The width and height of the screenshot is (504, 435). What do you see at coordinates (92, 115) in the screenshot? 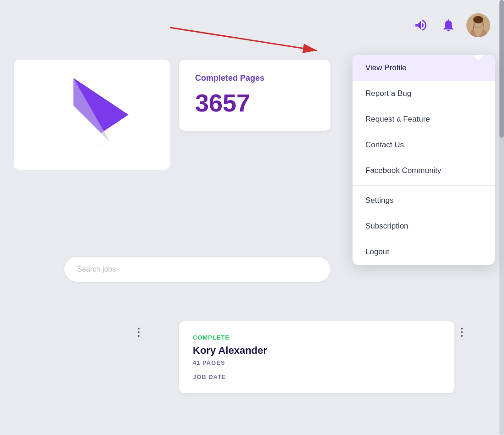
I see `logo-card` at bounding box center [92, 115].